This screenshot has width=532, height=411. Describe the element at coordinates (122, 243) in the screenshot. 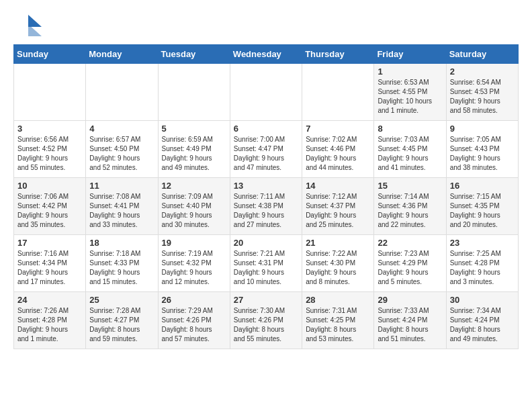

I see `day-number: 18` at that location.